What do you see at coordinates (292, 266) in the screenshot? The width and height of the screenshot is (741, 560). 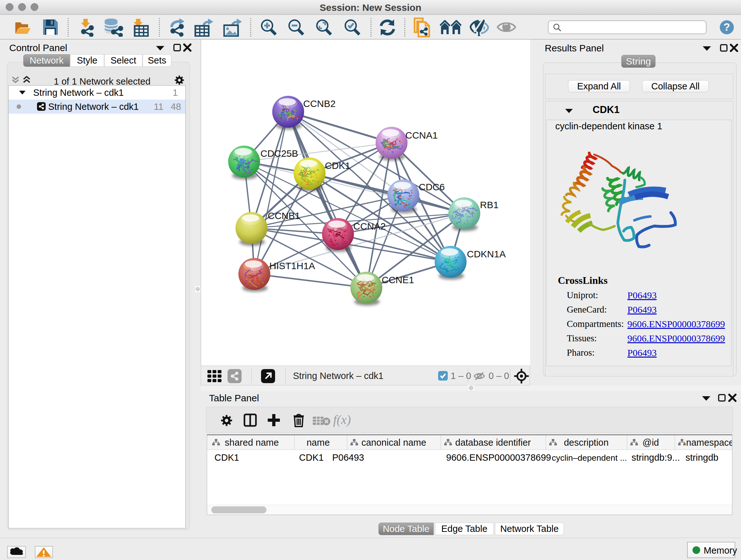 I see `svg-text: HIST1H1A` at bounding box center [292, 266].